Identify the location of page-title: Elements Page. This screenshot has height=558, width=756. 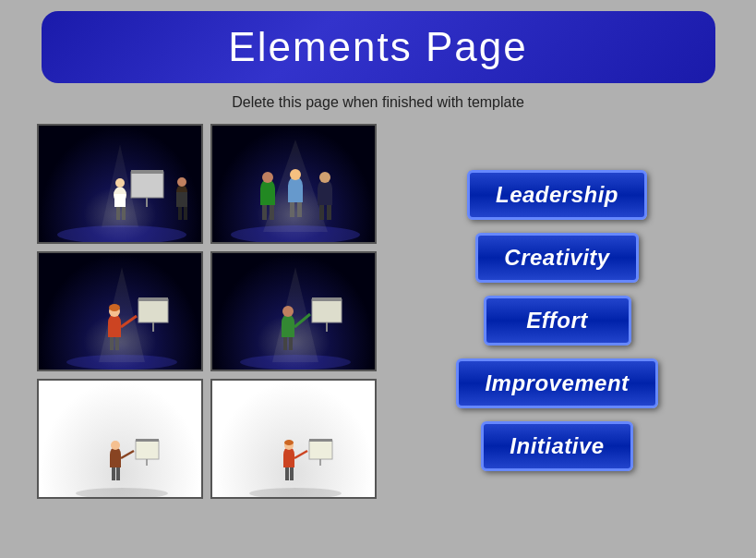
(378, 47).